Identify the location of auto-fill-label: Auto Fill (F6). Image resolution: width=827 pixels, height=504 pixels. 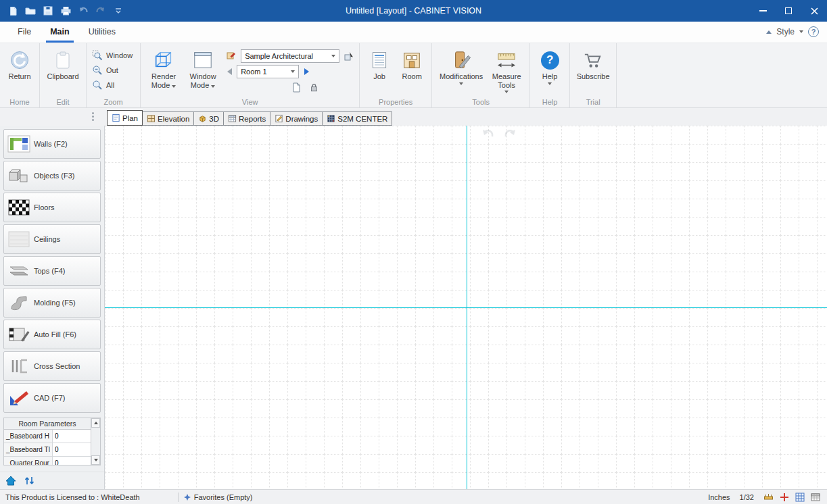
(55, 334).